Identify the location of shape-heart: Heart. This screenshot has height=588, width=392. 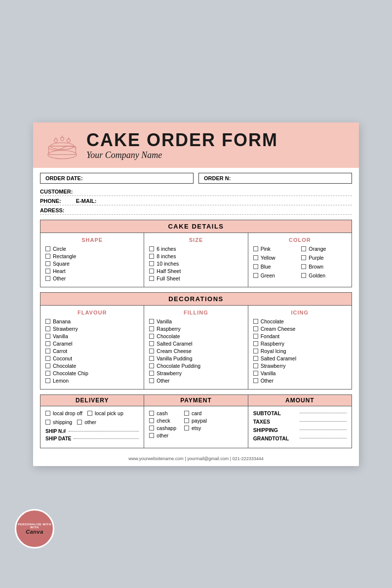
(92, 271).